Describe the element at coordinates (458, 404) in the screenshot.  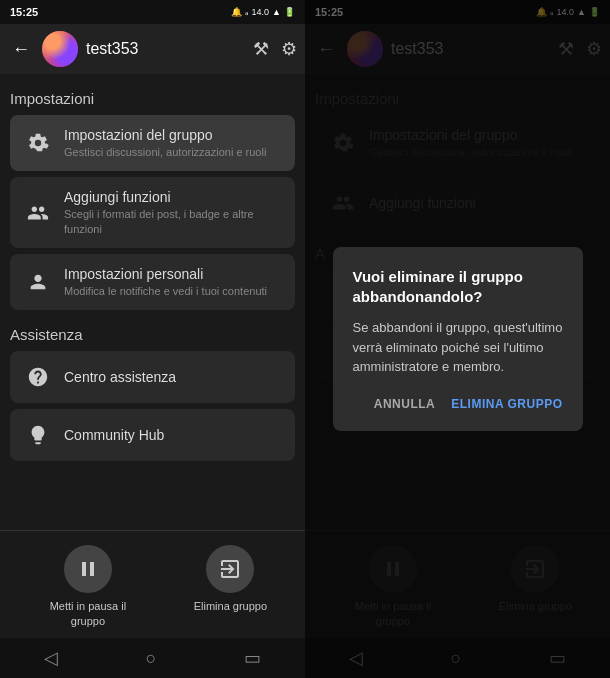
I see `dialog-actions: ANNULLA ELIMINA GRUPPO` at that location.